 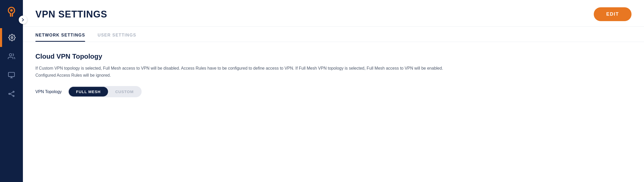 What do you see at coordinates (71, 14) in the screenshot?
I see `page-title: VPN SETTINGS` at bounding box center [71, 14].